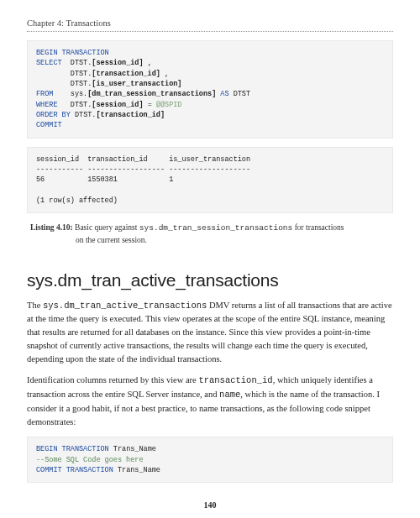 Image resolution: width=420 pixels, height=518 pixels. What do you see at coordinates (230, 395) in the screenshot?
I see `inline-code: name` at bounding box center [230, 395].